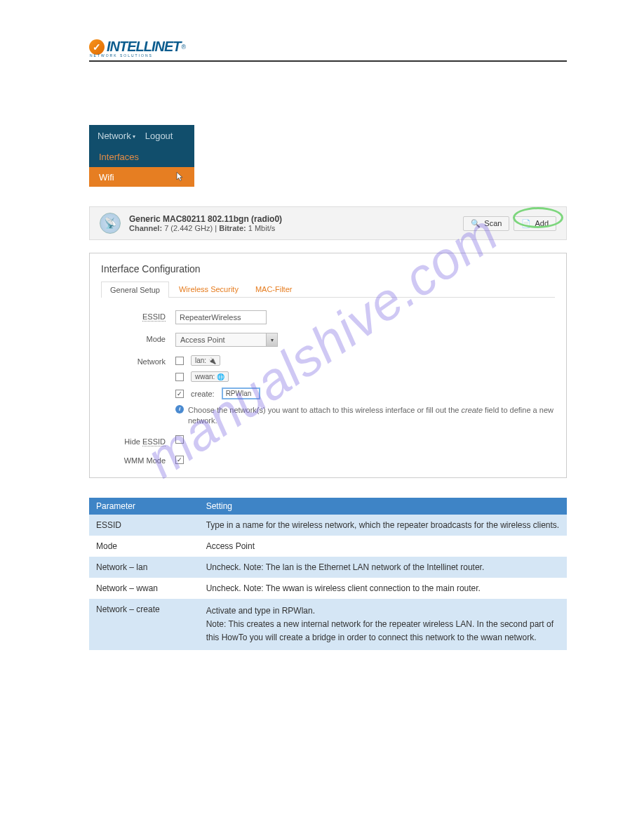 Image resolution: width=644 pixels, height=834 pixels. I want to click on plug-icon: 🔌, so click(212, 361).